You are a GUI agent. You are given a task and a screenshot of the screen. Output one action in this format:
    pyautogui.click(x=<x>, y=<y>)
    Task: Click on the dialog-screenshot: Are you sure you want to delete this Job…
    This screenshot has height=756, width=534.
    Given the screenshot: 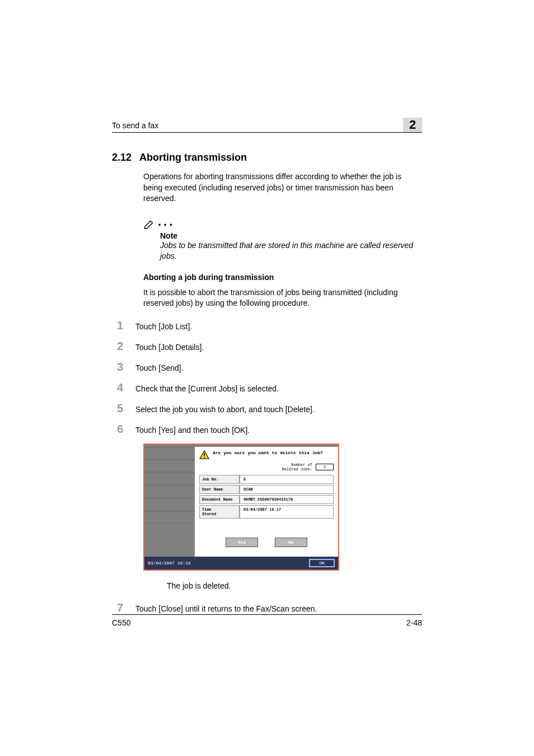 What is the action you would take?
    pyautogui.click(x=283, y=507)
    